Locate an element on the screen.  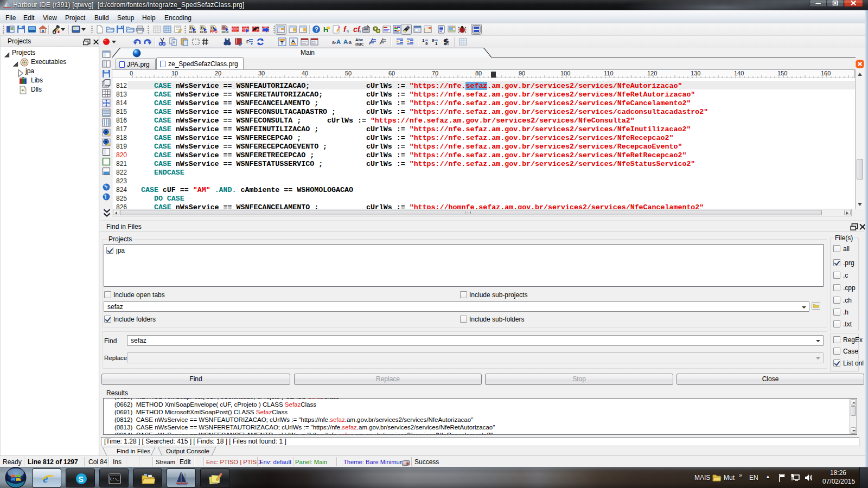
svg-text: S is located at coordinates (81, 479).